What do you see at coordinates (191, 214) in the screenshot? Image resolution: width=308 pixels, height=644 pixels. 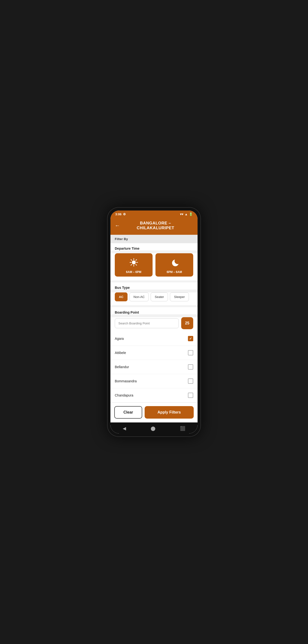 I see `battery-icon: 🔋` at bounding box center [191, 214].